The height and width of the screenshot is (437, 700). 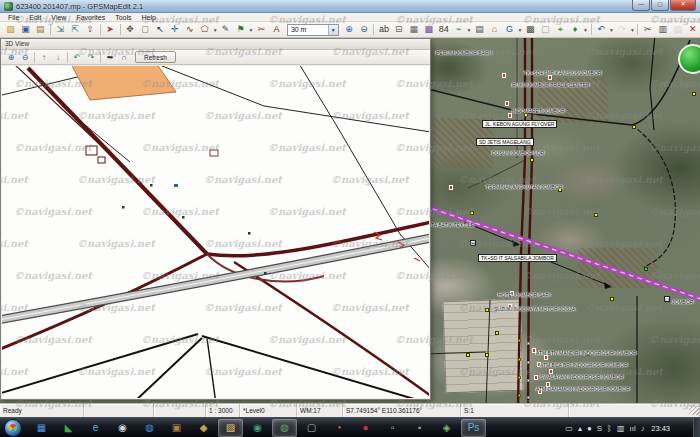 What do you see at coordinates (124, 57) in the screenshot?
I see `tilt-icon: ∩` at bounding box center [124, 57].